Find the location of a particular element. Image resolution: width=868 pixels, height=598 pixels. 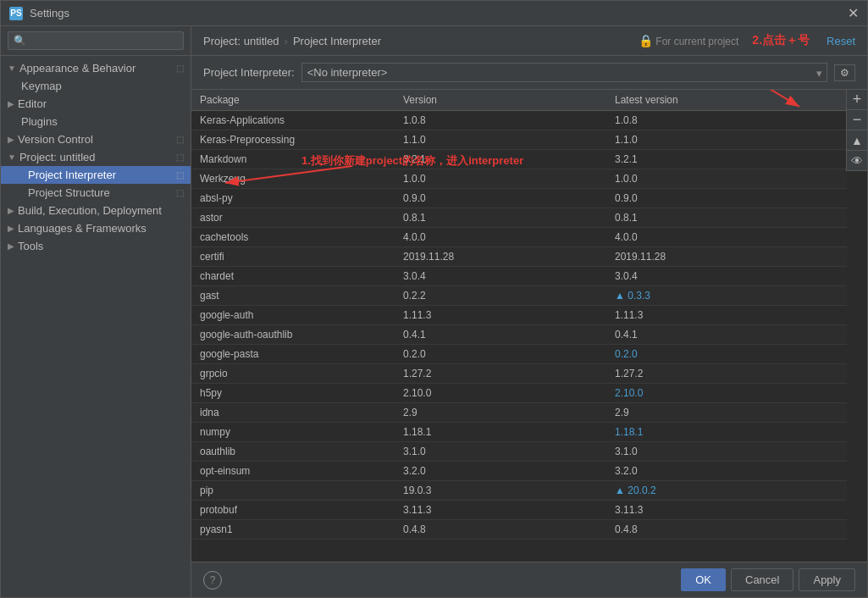

help-button: ? is located at coordinates (213, 580).